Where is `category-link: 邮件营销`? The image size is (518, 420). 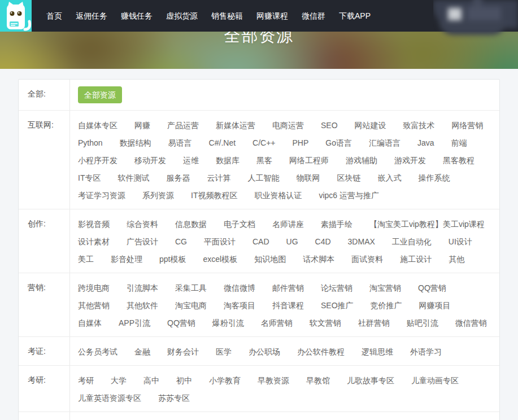 category-link: 邮件营销 is located at coordinates (288, 288).